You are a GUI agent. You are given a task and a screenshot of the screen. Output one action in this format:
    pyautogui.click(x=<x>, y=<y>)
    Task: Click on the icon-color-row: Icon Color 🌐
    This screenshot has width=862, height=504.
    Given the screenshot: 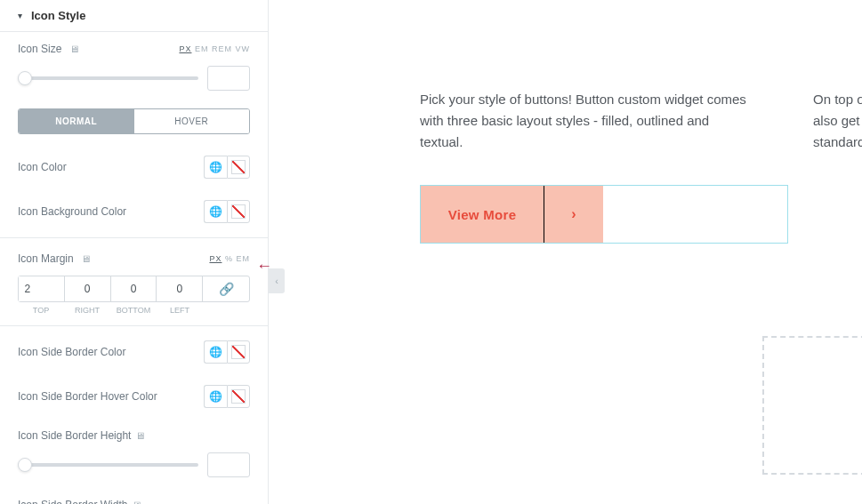 What is the action you would take?
    pyautogui.click(x=133, y=167)
    